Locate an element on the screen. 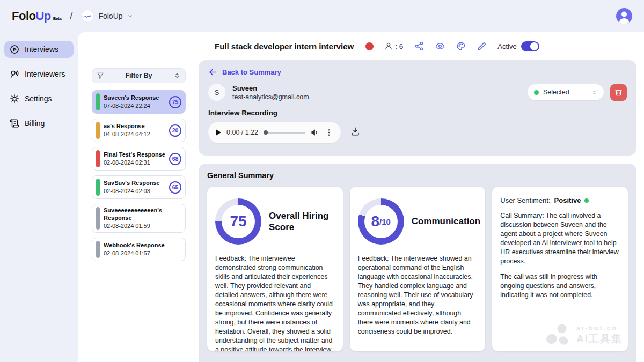  back-to-summary-label: Back to Summary is located at coordinates (252, 72).